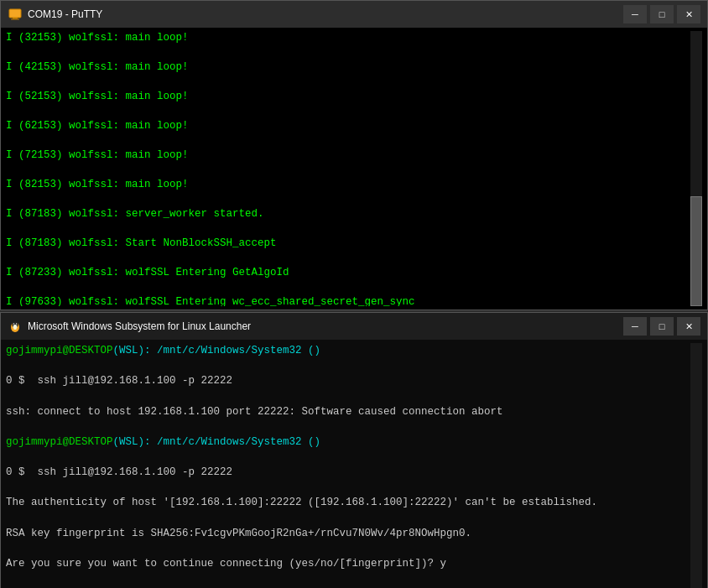 The image size is (708, 588). What do you see at coordinates (696, 252) in the screenshot?
I see `putty-scrollbar-thumb` at bounding box center [696, 252].